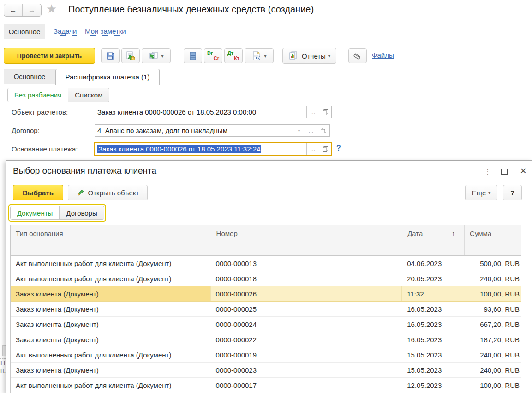  Describe the element at coordinates (306, 240) in the screenshot. I see `column-header-number: Номер` at that location.